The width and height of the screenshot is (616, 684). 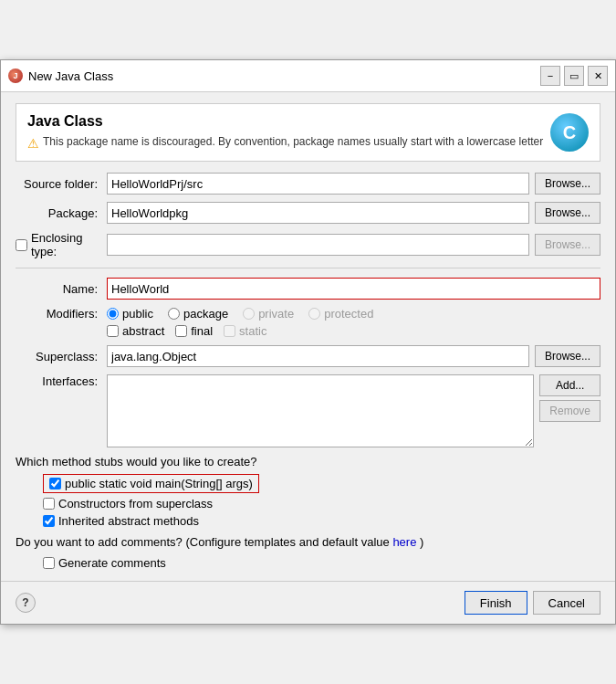 I want to click on window-title: New Java Class, so click(x=71, y=77).